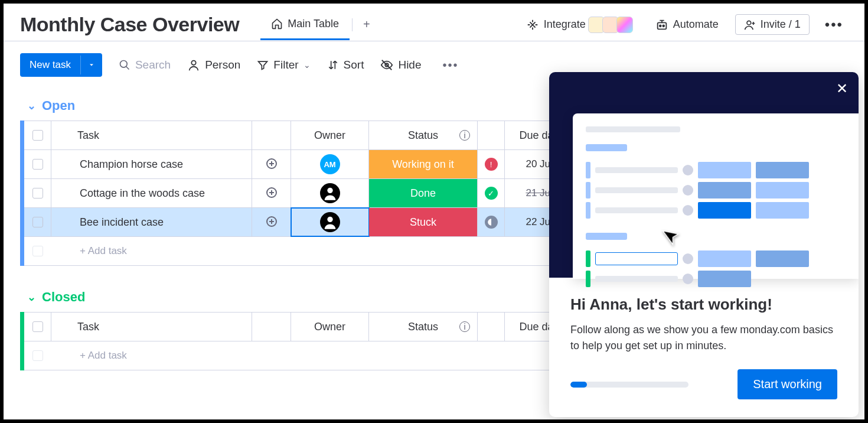 The image size is (868, 423). What do you see at coordinates (423, 136) in the screenshot?
I see `col-status-label: Status` at bounding box center [423, 136].